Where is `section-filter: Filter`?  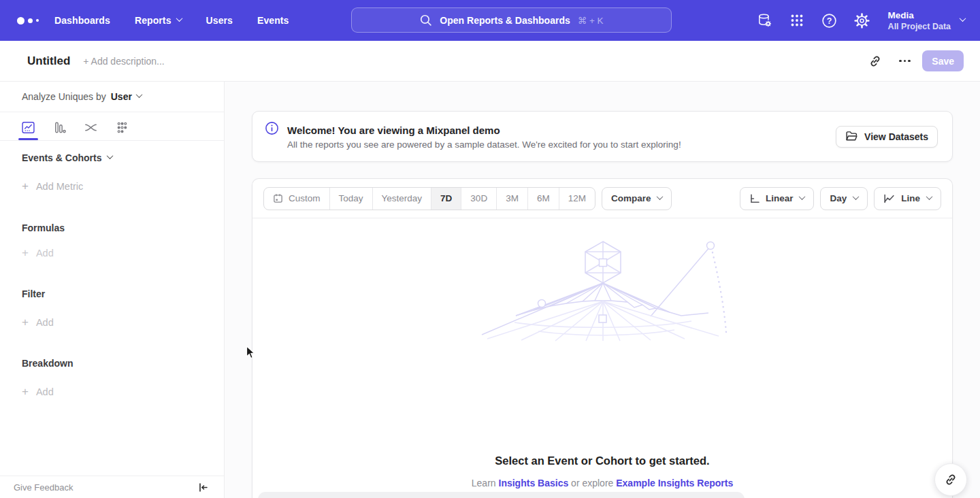 section-filter: Filter is located at coordinates (33, 294).